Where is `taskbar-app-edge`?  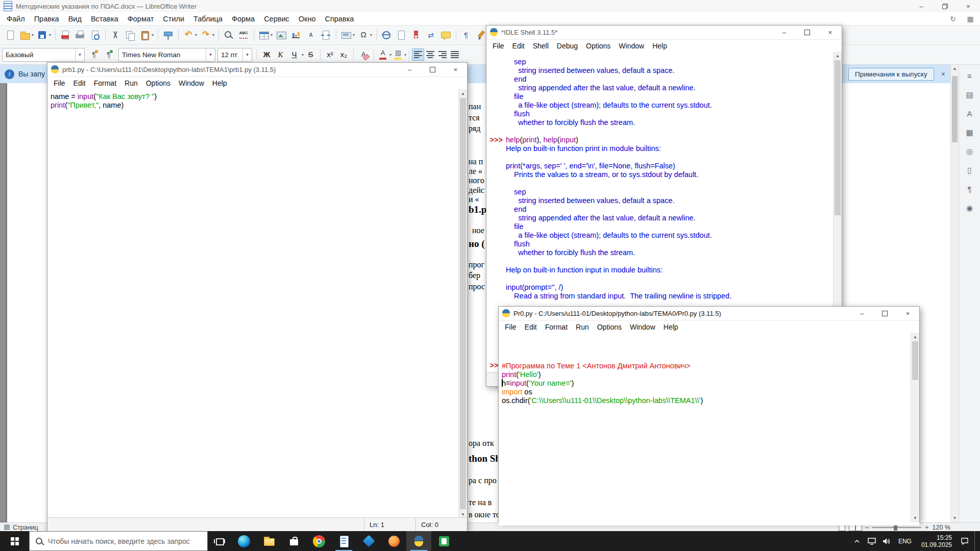
taskbar-app-edge is located at coordinates (244, 541).